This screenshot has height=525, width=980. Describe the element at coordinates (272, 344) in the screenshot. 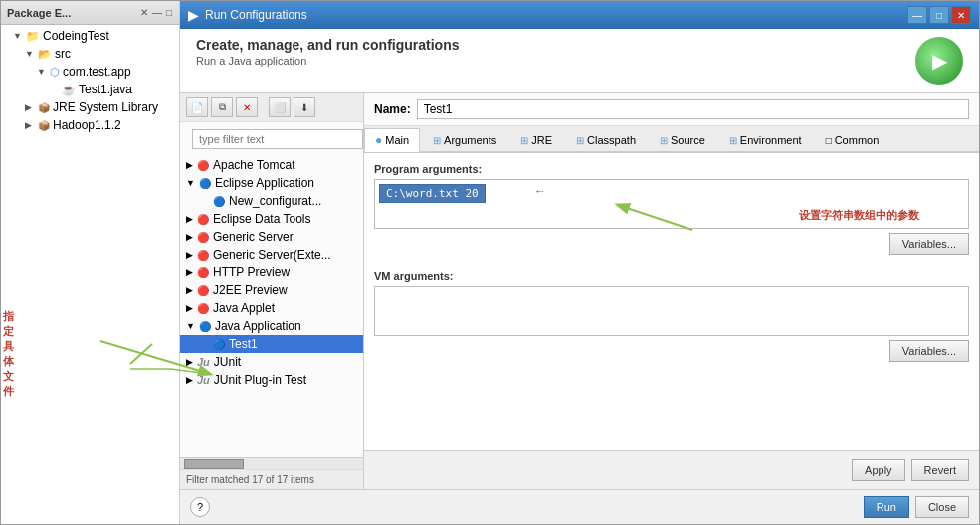

I see `config-item-test1: ▶ 🔵 Test1` at that location.